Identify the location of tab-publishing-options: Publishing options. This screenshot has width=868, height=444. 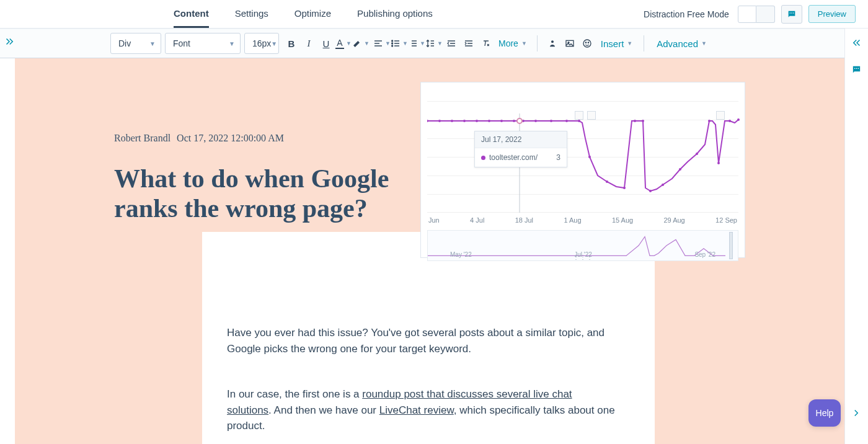
(395, 14).